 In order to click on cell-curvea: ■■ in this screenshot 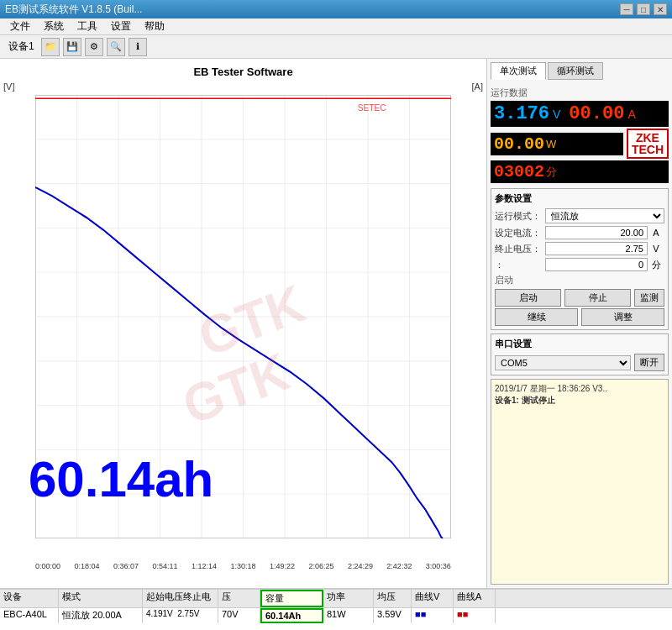, I will do `click(475, 616)`.